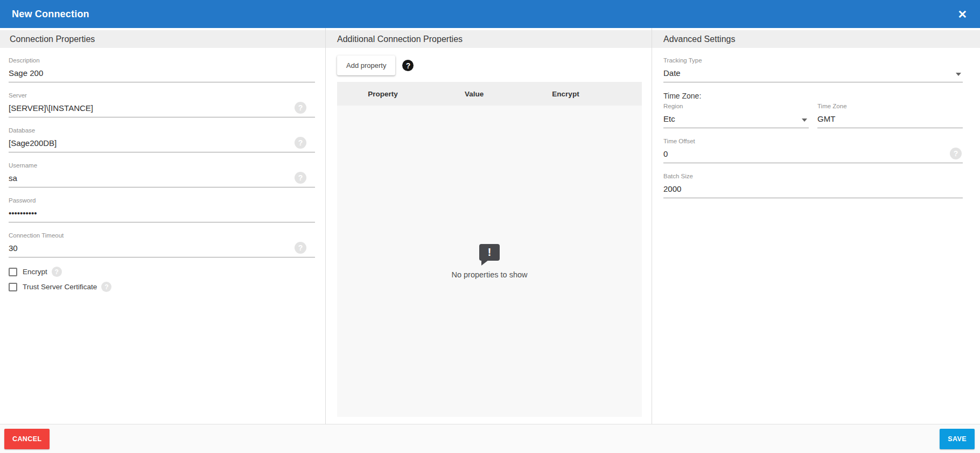 The height and width of the screenshot is (453, 980). I want to click on cancel-button: CANCEL, so click(27, 439).